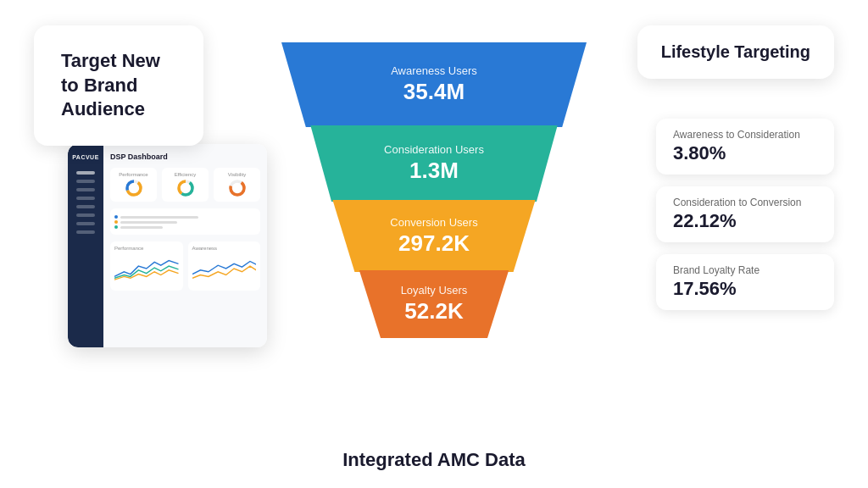  What do you see at coordinates (147, 268) in the screenshot?
I see `dsp-sparkline-performance` at bounding box center [147, 268].